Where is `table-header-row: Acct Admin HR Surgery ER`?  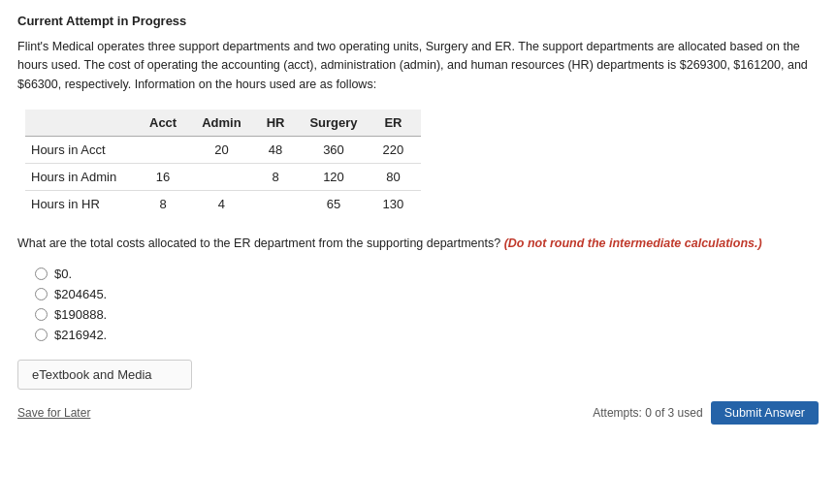 table-header-row: Acct Admin HR Surgery ER is located at coordinates (223, 123).